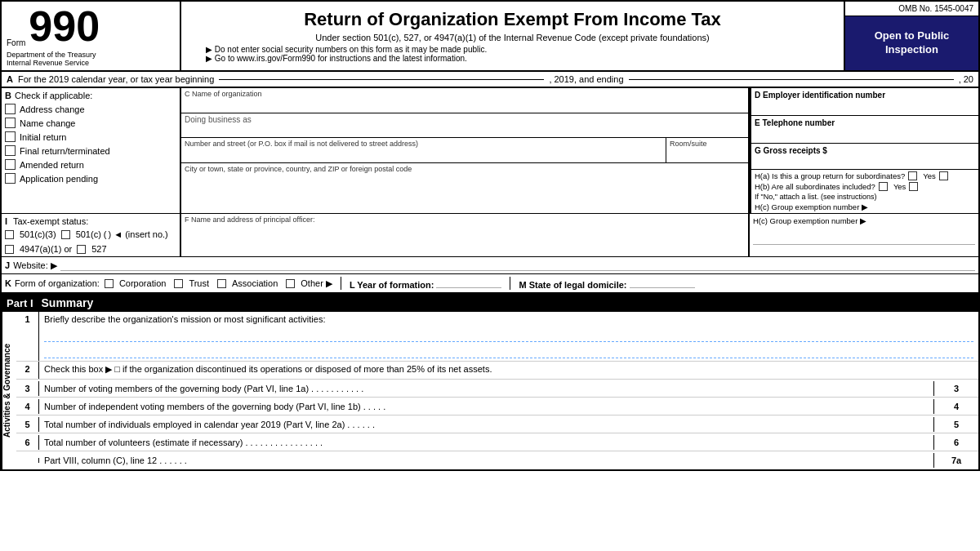 Image resolution: width=980 pixels, height=551 pixels. I want to click on initial-return-label: Initial return, so click(42, 137).